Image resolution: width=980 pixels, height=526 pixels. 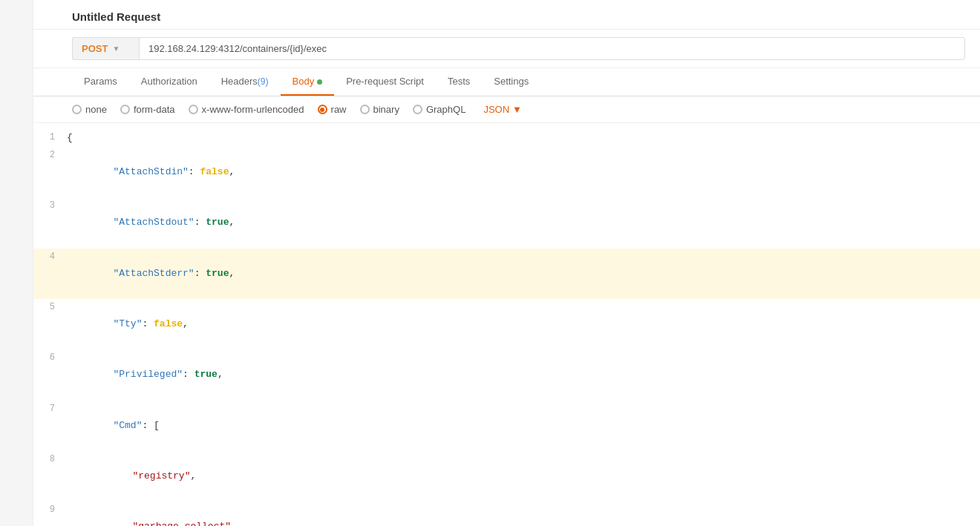 What do you see at coordinates (101, 82) in the screenshot?
I see `tab-params: Params` at bounding box center [101, 82].